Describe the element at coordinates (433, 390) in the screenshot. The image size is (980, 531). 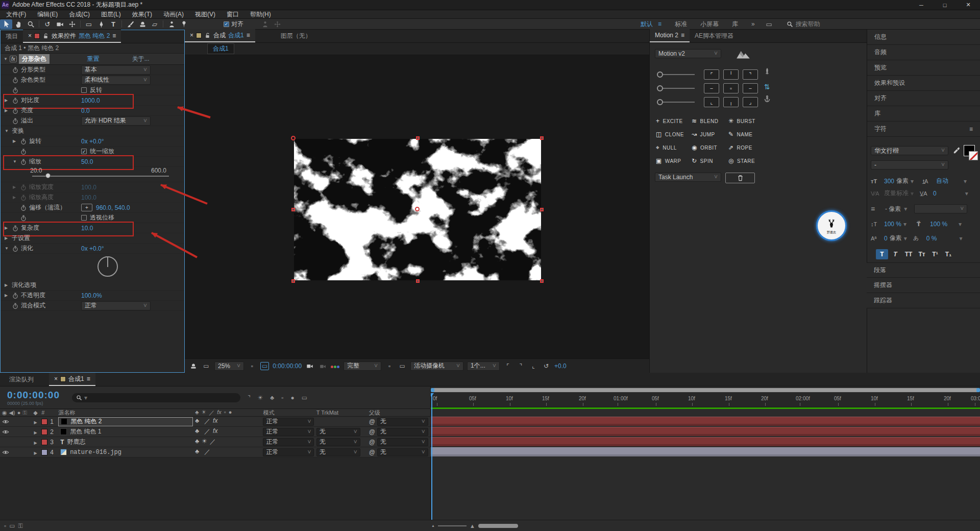
I see `navigator-start-handle` at that location.